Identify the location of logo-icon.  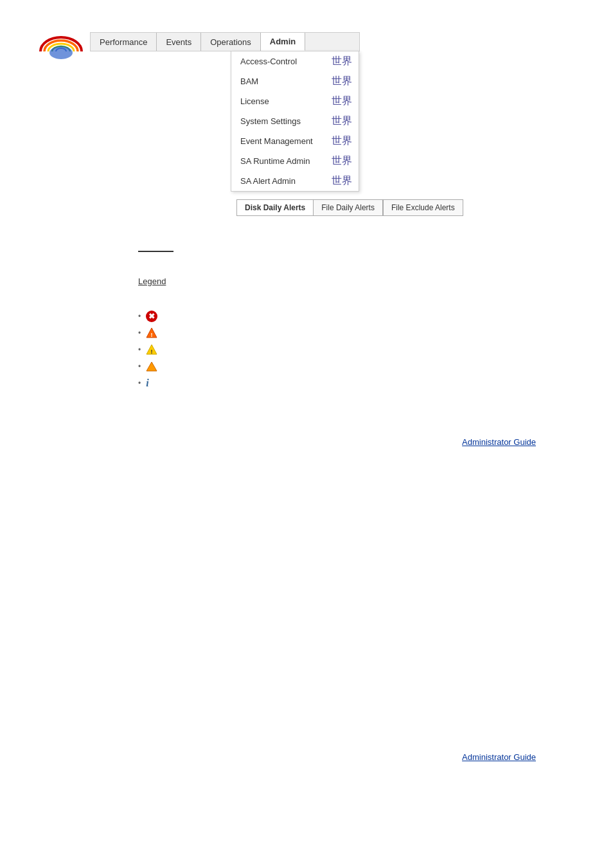
(61, 44).